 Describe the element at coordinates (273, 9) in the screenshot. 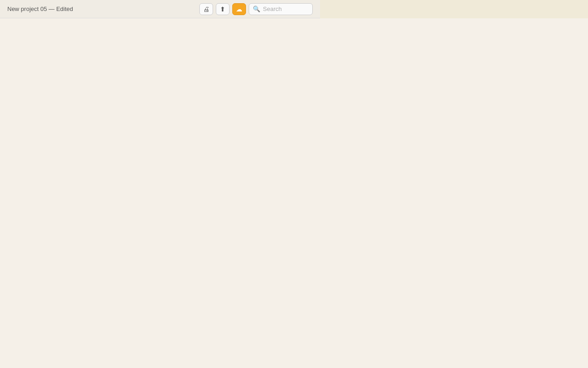

I see `search-label: Search` at that location.